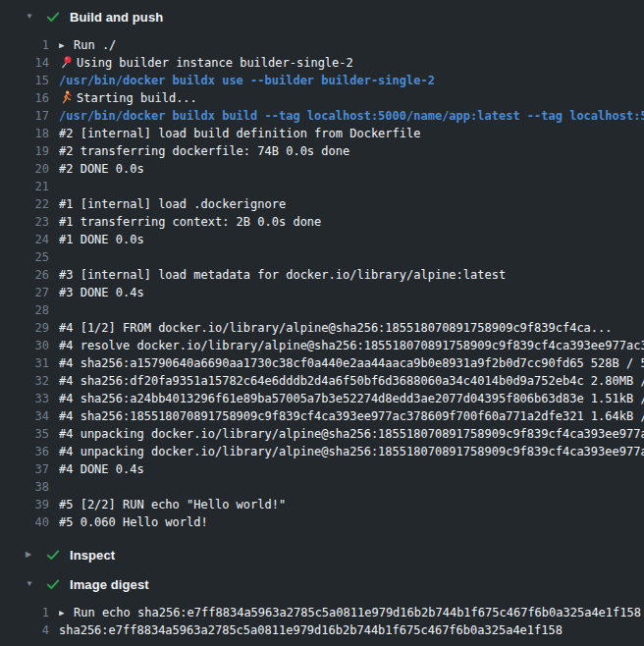 Image resolution: width=644 pixels, height=646 pixels. What do you see at coordinates (351, 116) in the screenshot?
I see `log-text-content: /usr/bin/docker buildx build --tag local…` at bounding box center [351, 116].